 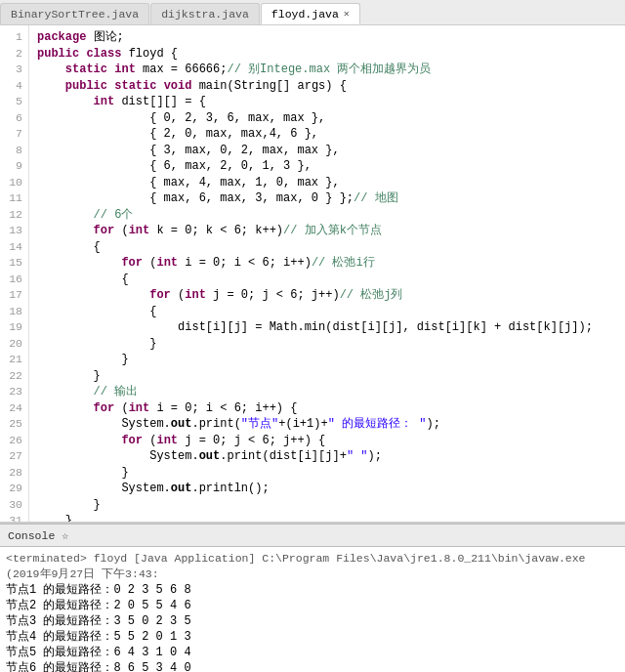 I want to click on code-line-8: { 3, max, 0, 2, max, max },, so click(x=327, y=150).